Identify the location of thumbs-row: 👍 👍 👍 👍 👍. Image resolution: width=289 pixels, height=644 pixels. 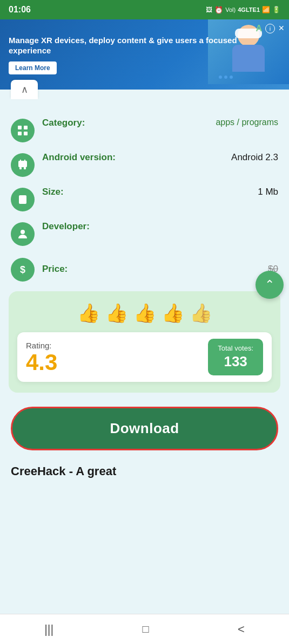
(145, 313).